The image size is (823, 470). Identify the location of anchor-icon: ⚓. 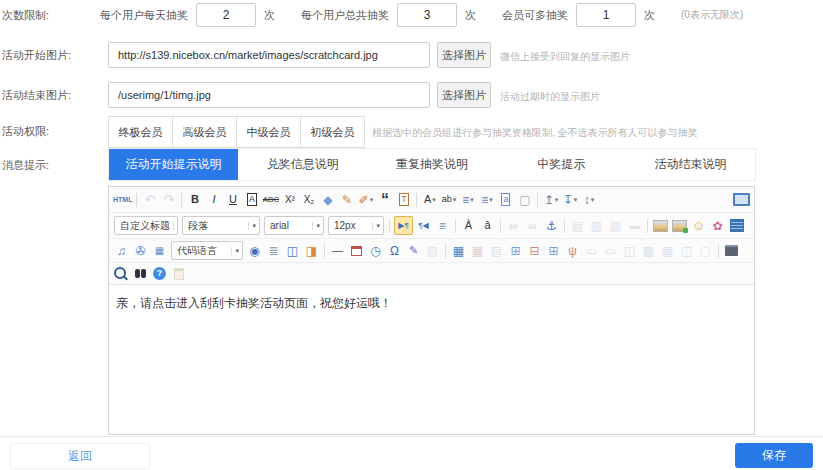
(552, 226).